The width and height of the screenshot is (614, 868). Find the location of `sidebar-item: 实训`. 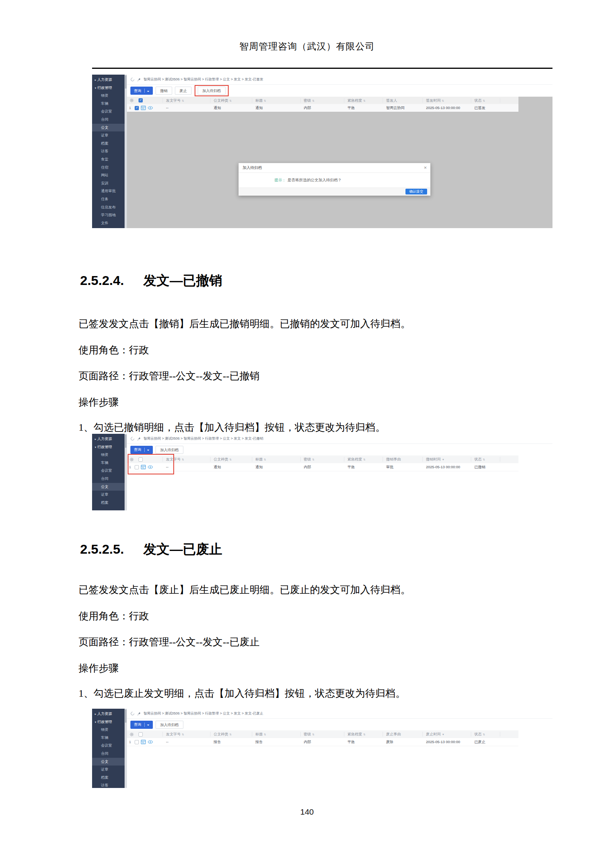

sidebar-item: 实训 is located at coordinates (108, 183).